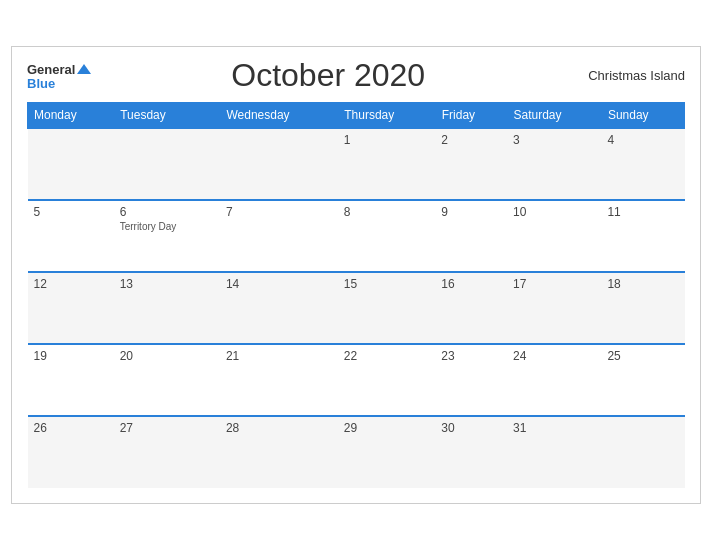 The image size is (712, 550). What do you see at coordinates (279, 116) in the screenshot?
I see `weekday-header-wednesday: Wednesday` at bounding box center [279, 116].